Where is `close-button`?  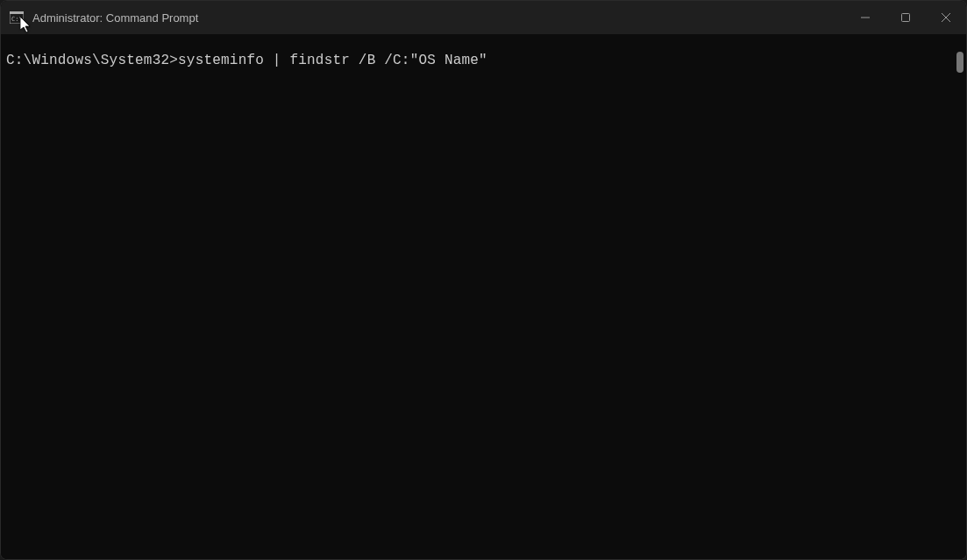
close-button is located at coordinates (946, 18).